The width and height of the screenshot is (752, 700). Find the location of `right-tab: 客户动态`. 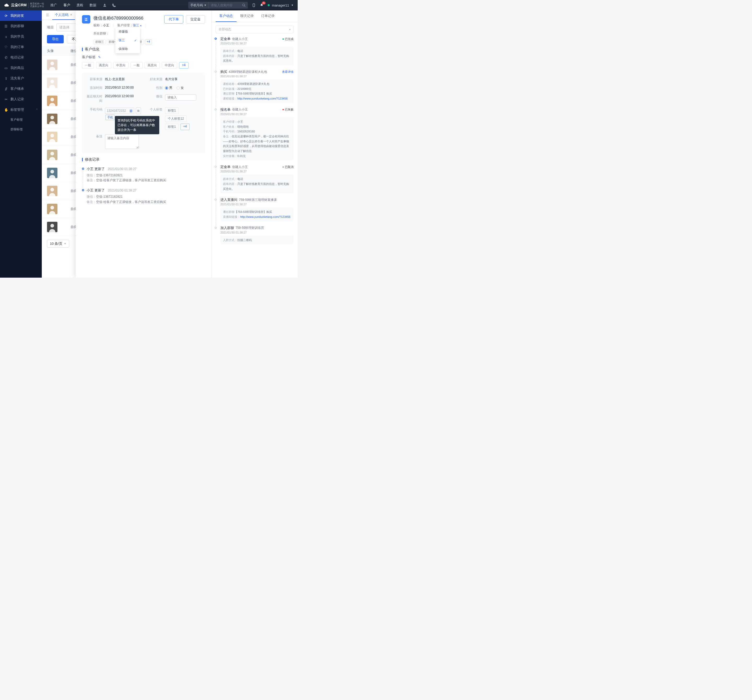

right-tab: 客户动态 is located at coordinates (226, 16).